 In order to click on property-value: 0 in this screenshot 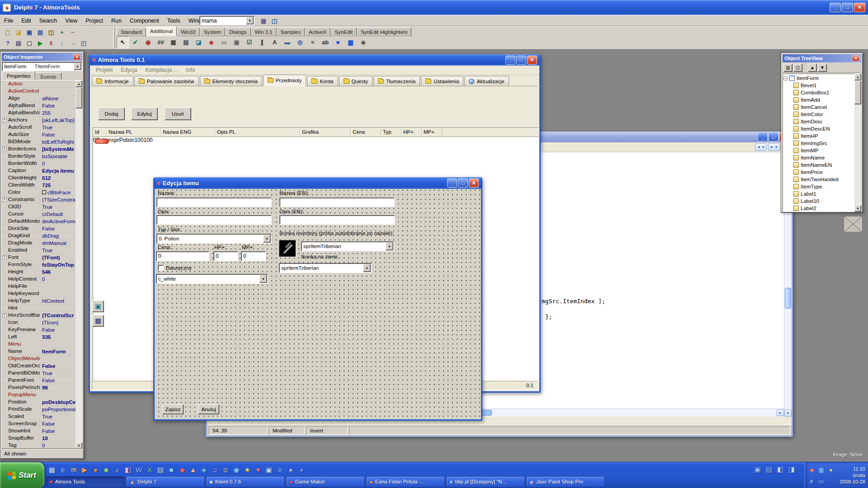, I will do `click(58, 164)`.